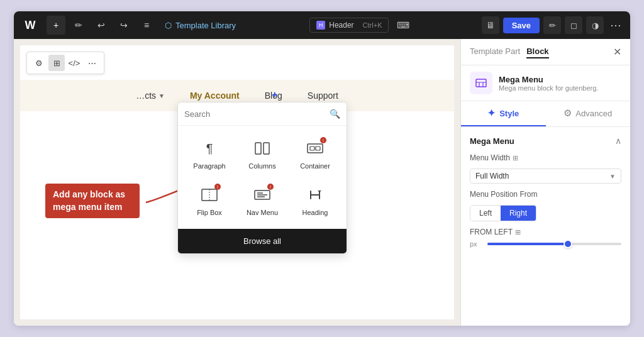  I want to click on panel-block-info: Mega Menu Mega menu block for gutenberg., so click(546, 83).